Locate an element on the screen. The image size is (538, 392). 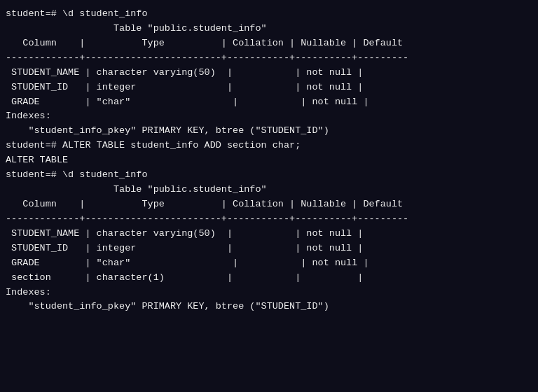
terminal-line: ALTER TABLE is located at coordinates (269, 161).